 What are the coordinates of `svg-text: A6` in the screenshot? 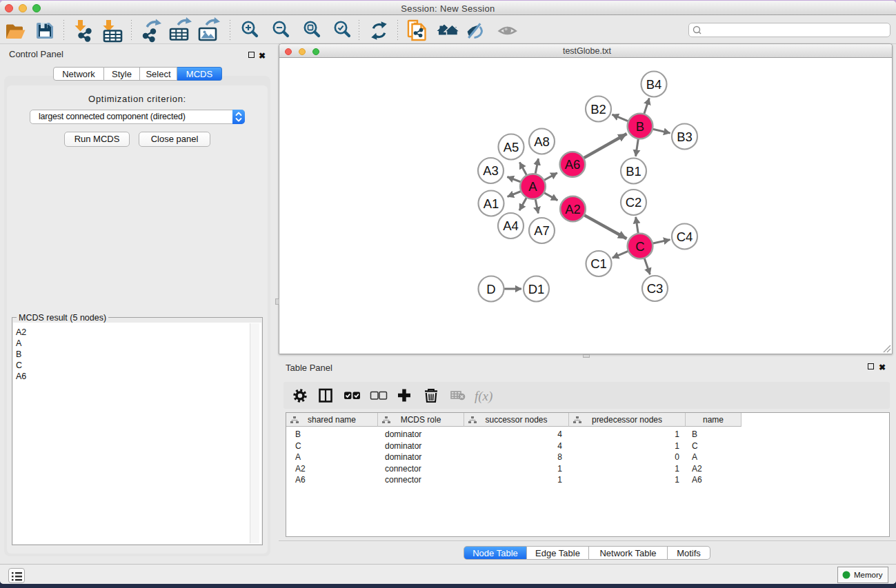 It's located at (573, 164).